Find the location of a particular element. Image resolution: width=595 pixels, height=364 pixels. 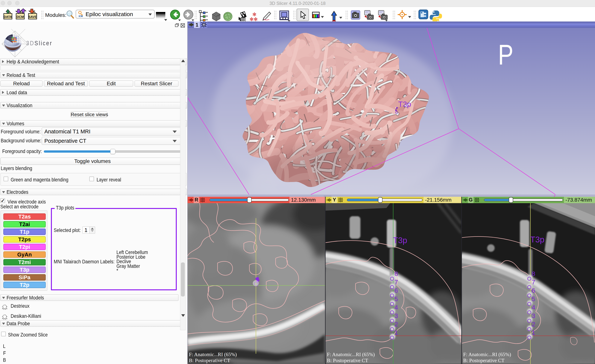

svg-text: Epiloc visualization is located at coordinates (109, 14).